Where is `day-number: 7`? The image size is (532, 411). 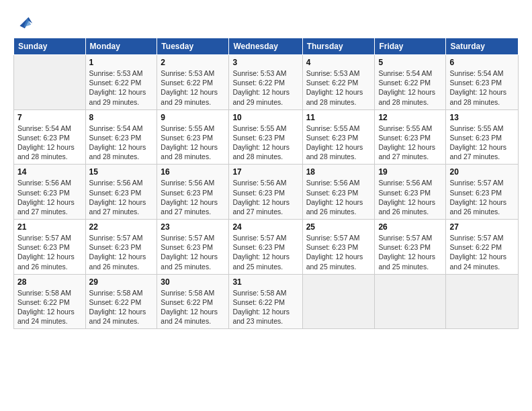 day-number: 7 is located at coordinates (50, 118).